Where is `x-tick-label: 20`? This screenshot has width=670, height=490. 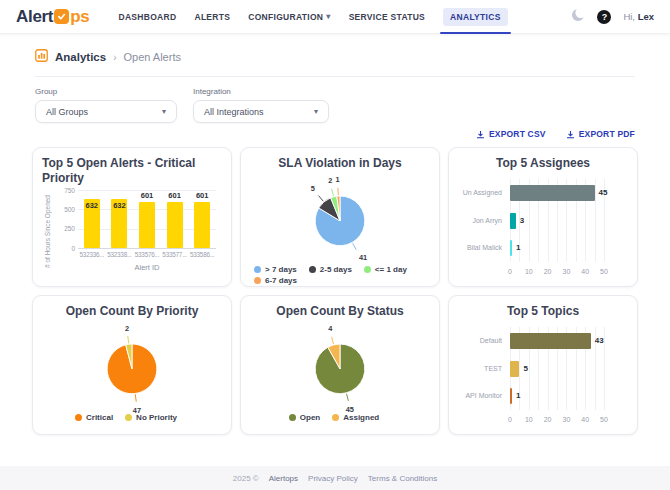 x-tick-label: 20 is located at coordinates (548, 272).